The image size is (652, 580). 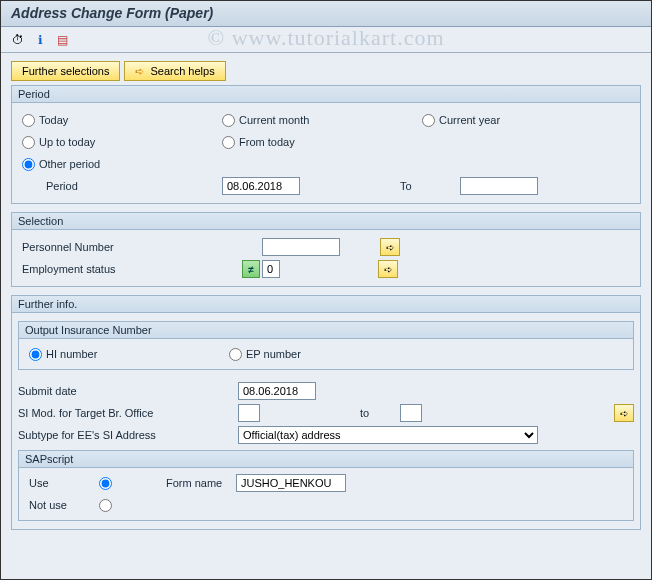 I want to click on label-si-mod: SI Mod. for Target Br. Office, so click(x=86, y=413).